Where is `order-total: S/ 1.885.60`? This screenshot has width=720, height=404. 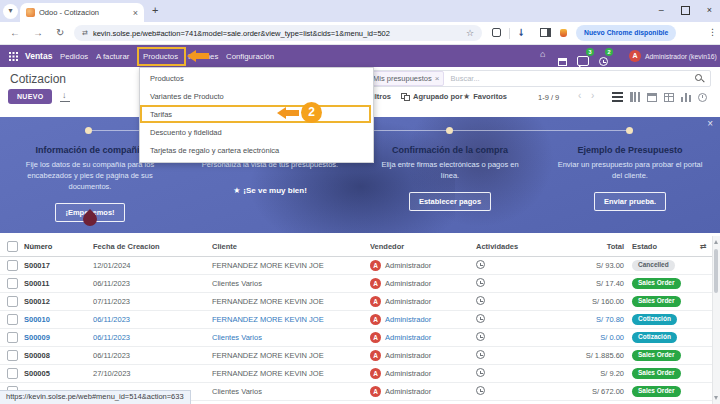 order-total: S/ 1.885.60 is located at coordinates (583, 356).